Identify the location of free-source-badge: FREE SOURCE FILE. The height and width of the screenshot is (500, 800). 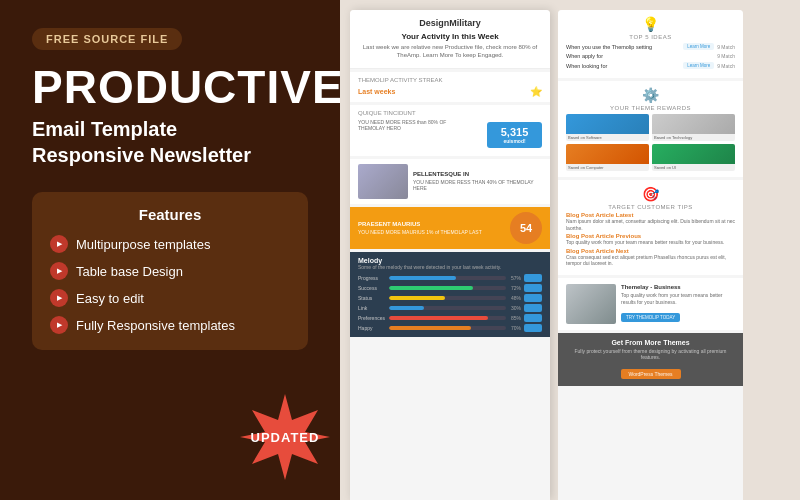
(107, 39).